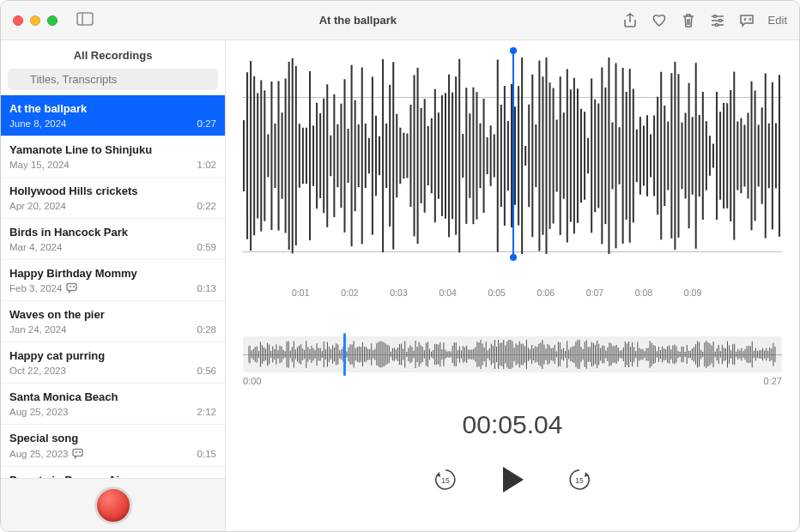  I want to click on ruler-tick: 0:08, so click(659, 295).